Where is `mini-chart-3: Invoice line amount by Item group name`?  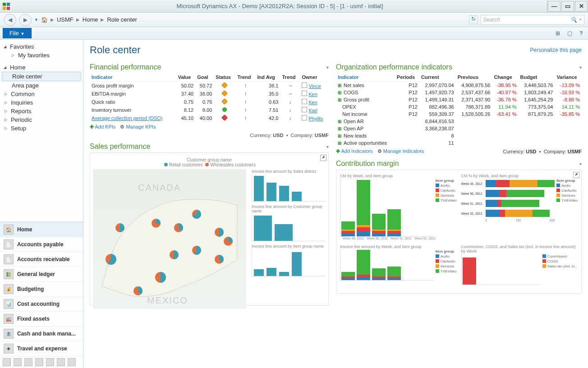
mini-chart-3: Invoice line amount by Item group name is located at coordinates (289, 260).